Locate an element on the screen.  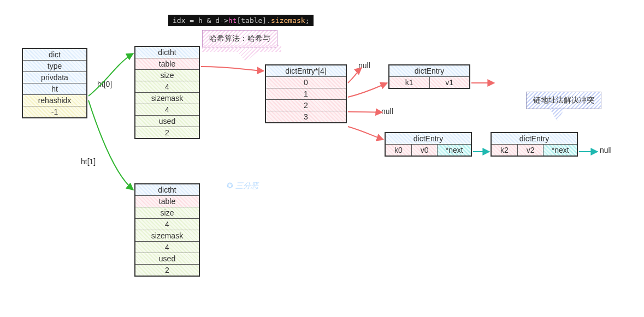
dictht1-mask-l: sizemask is located at coordinates (167, 236).